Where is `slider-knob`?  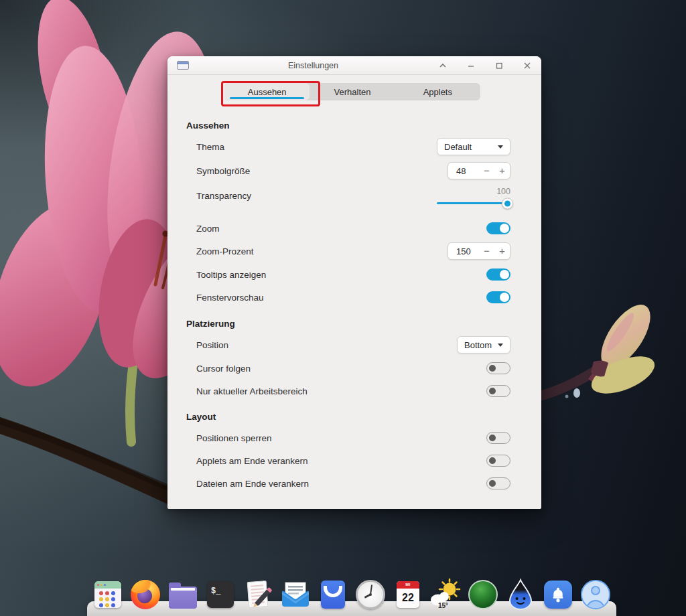
slider-knob is located at coordinates (508, 204).